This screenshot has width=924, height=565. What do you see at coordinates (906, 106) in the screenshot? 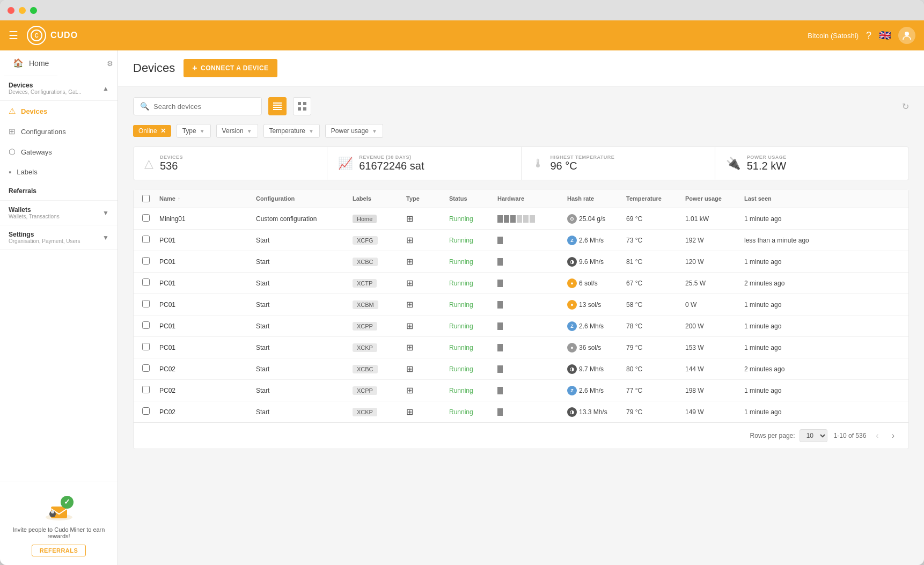
I see `refresh-button: ↻` at bounding box center [906, 106].